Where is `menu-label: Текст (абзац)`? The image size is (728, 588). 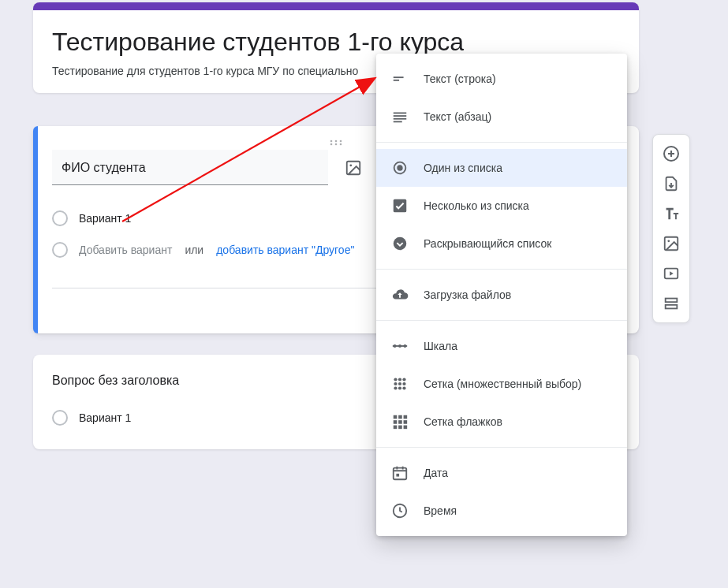 menu-label: Текст (абзац) is located at coordinates (457, 117).